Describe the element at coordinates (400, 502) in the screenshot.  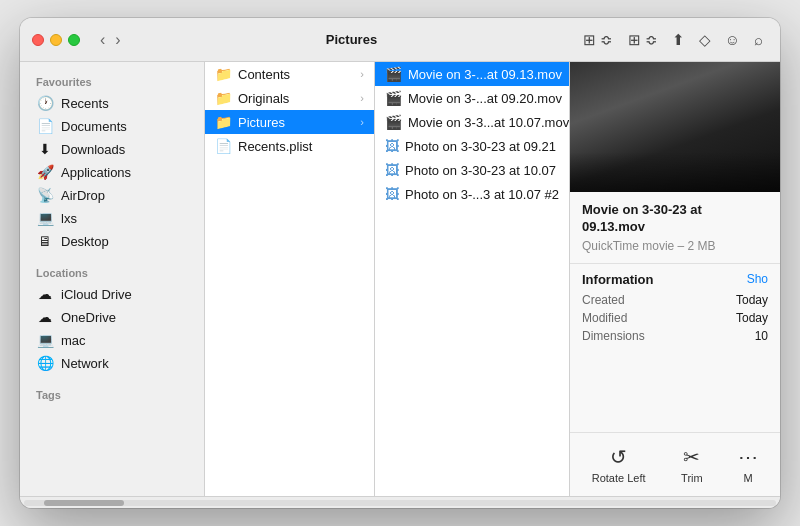
I see `scrollbar-area` at that location.